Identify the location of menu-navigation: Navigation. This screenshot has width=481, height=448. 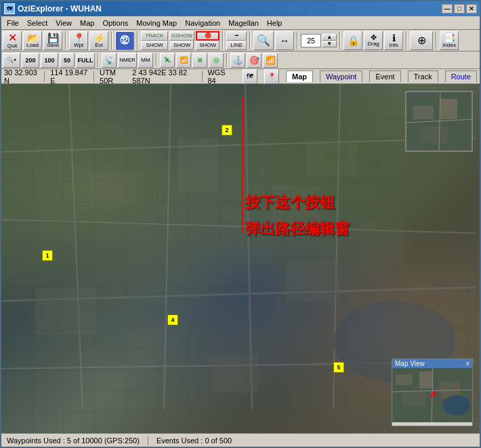
(203, 23).